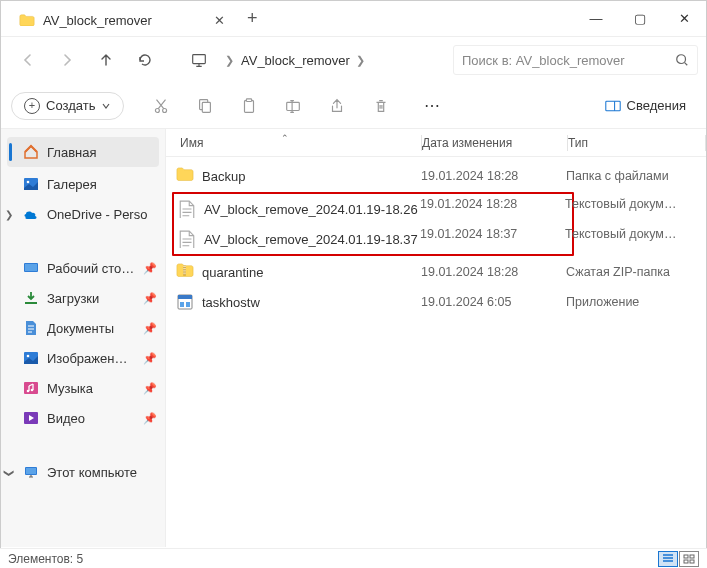 This screenshot has width=707, height=568. Describe the element at coordinates (83, 214) in the screenshot. I see `sidebar-item-onedrive: ❯ OneDrive - Perso` at that location.